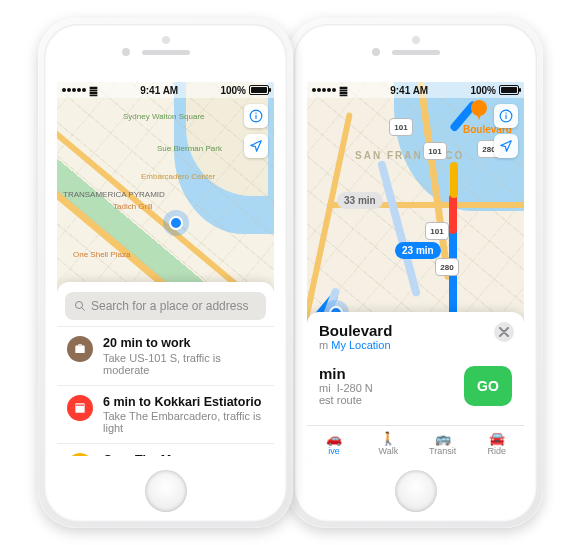 The height and width of the screenshot is (545, 580). I want to click on calendar-icon, so click(80, 408).